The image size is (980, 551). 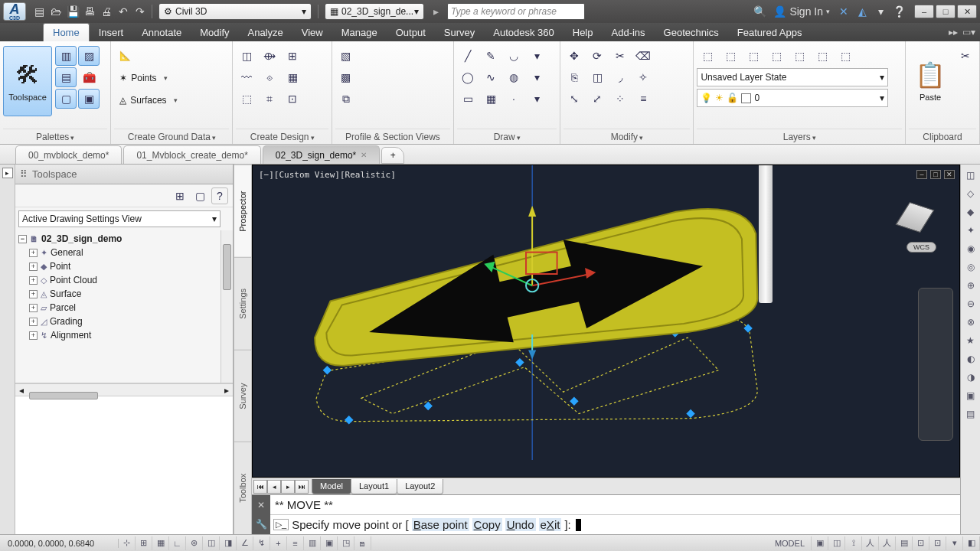 I want to click on sb-snap: ⊞, so click(x=144, y=543).